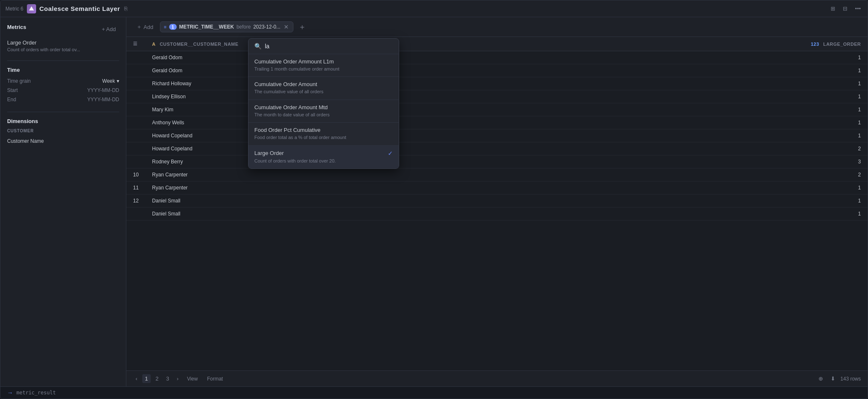  What do you see at coordinates (136, 379) in the screenshot?
I see `prev-page-button: ‹` at bounding box center [136, 379].